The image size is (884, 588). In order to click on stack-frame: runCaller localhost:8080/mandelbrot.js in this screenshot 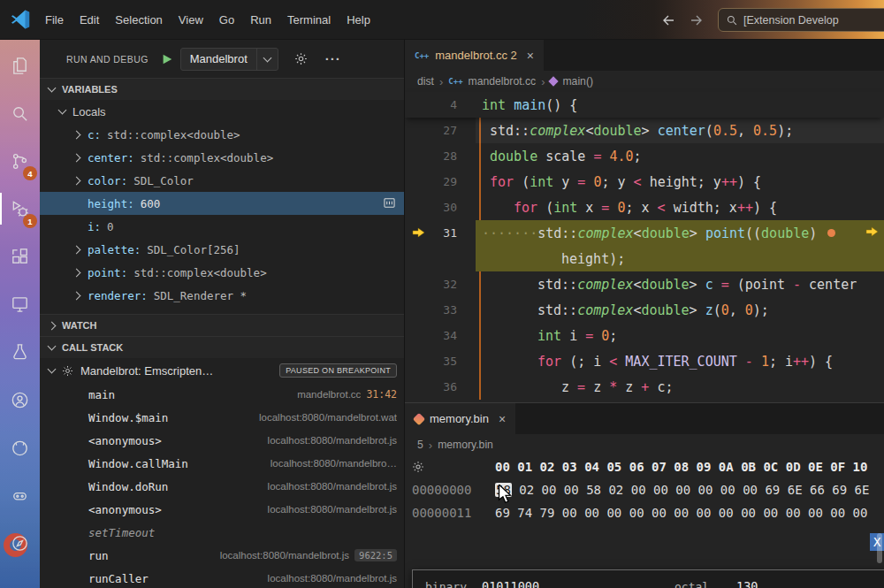, I will do `click(222, 577)`.